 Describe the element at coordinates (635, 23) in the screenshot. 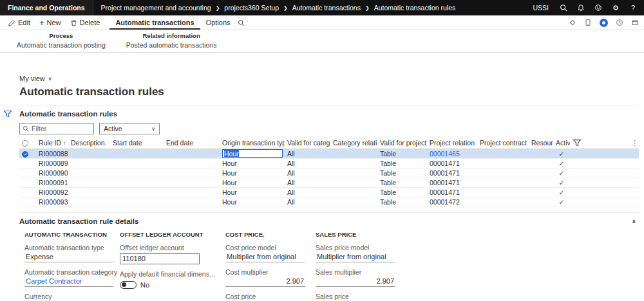

I see `restore-window-icon` at that location.